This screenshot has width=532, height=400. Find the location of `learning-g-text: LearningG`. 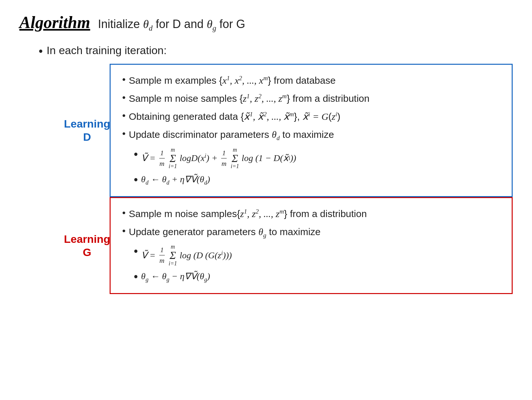

learning-g-text: LearningG is located at coordinates (87, 246).